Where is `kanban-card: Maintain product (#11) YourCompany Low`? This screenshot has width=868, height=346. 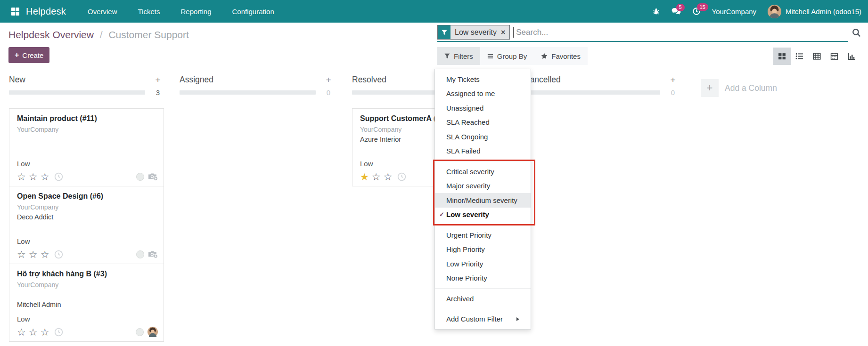 kanban-card: Maintain product (#11) YourCompany Low is located at coordinates (87, 147).